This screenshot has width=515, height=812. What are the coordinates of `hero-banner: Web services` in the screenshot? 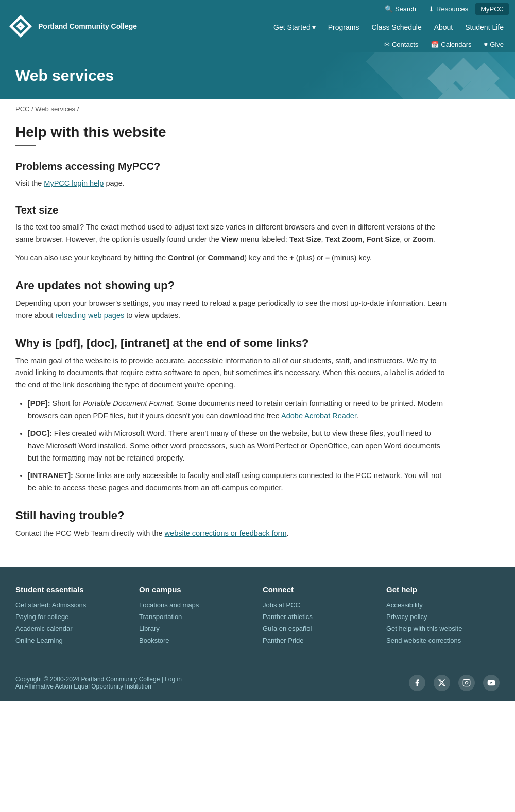 It's located at (258, 76).